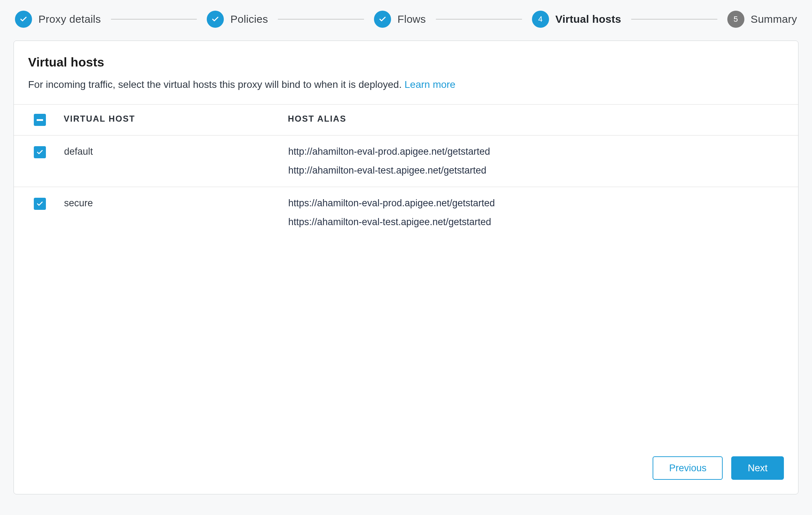  Describe the element at coordinates (406, 73) in the screenshot. I see `panel-header: Virtual hosts For incoming traffic, sele…` at that location.